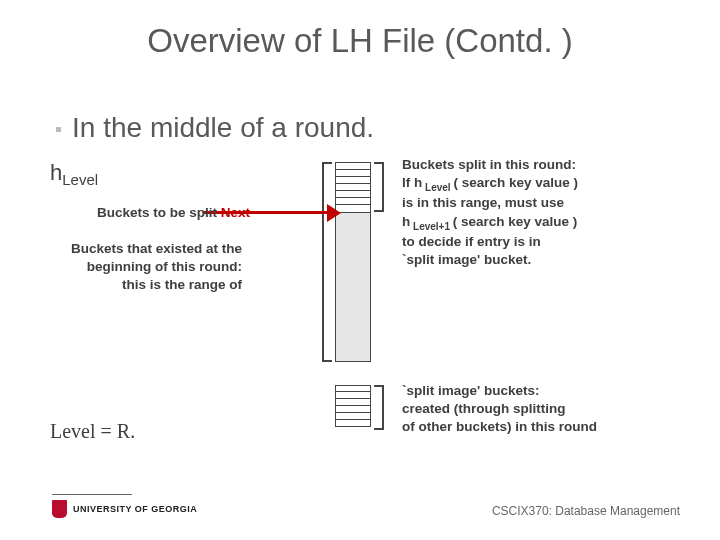 This screenshot has width=720, height=540. I want to click on round-line1: Buckets split in this round:, so click(537, 165).